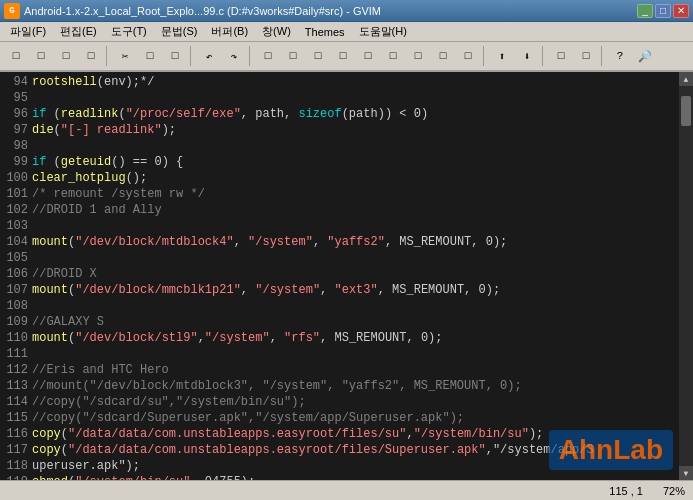  What do you see at coordinates (12, 11) in the screenshot?
I see `app-icon: G` at bounding box center [12, 11].